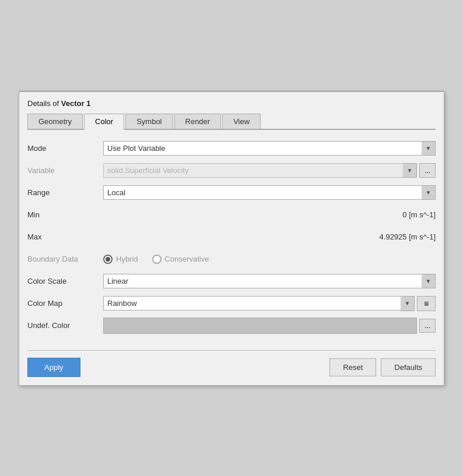 The width and height of the screenshot is (463, 476). I want to click on undef-color-swatch, so click(260, 326).